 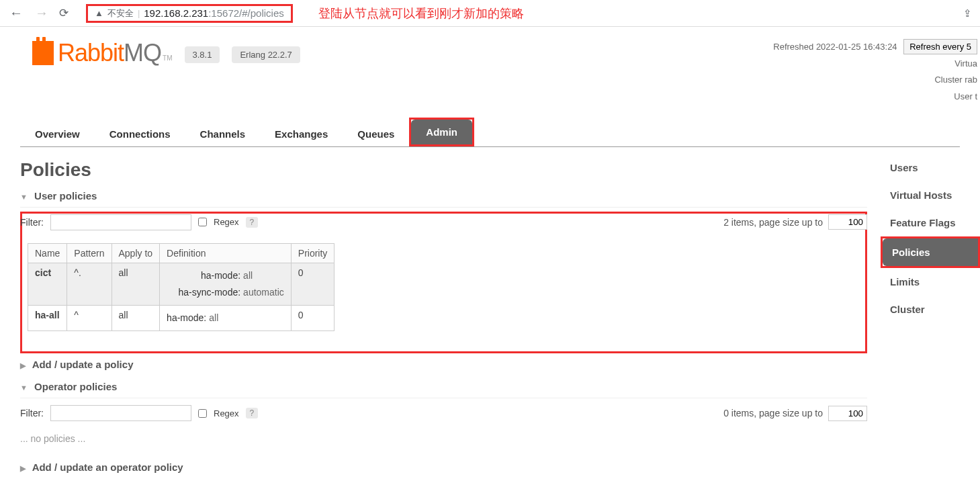 What do you see at coordinates (181, 283) in the screenshot?
I see `table-row: cict ^. all ha-mode:all ha-sync-mode:aut…` at bounding box center [181, 283].